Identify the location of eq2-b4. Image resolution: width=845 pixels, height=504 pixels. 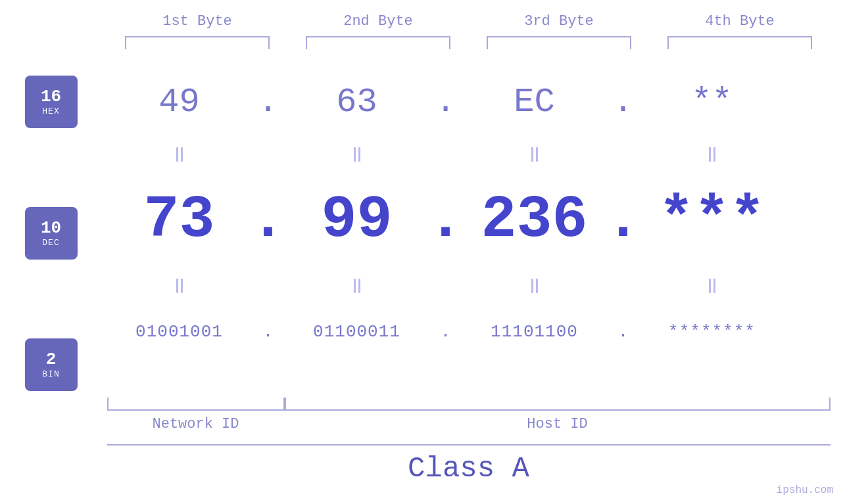
(712, 286).